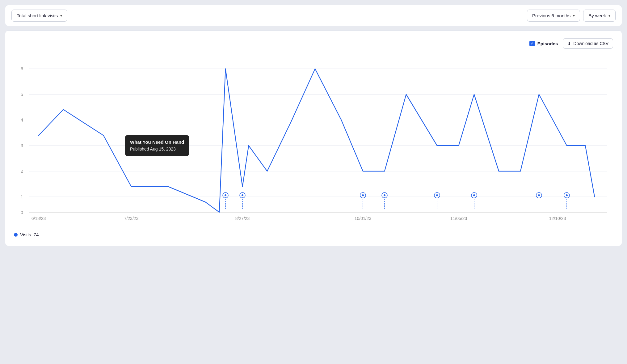  Describe the element at coordinates (22, 94) in the screenshot. I see `svg-text: 5` at that location.